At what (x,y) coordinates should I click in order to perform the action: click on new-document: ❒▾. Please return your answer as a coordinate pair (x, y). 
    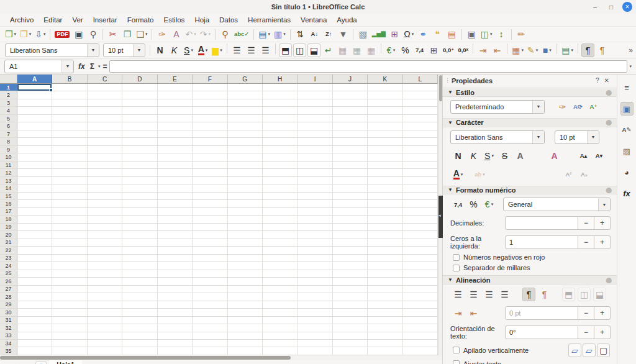
    Looking at the image, I should click on (11, 34).